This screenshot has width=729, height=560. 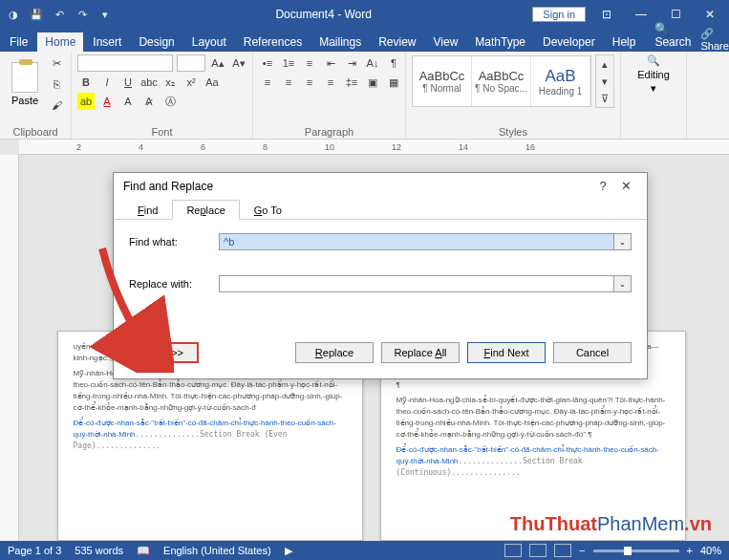 I want to click on clipboard-group-label: Clipboard, so click(x=35, y=131).